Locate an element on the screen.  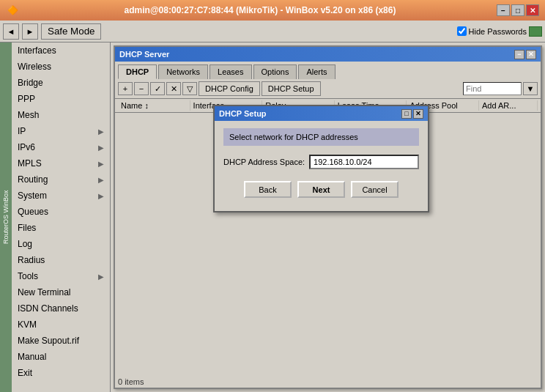
cancel-item-button: ✕ is located at coordinates (174, 89).